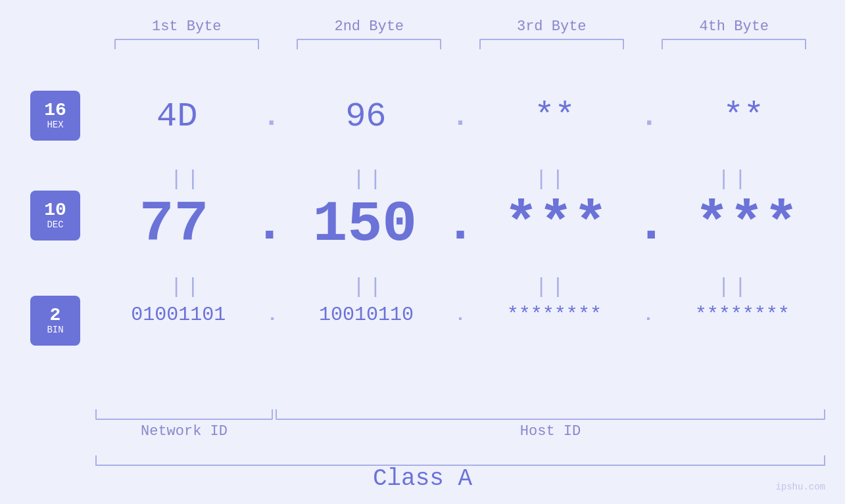 The width and height of the screenshot is (845, 504). Describe the element at coordinates (460, 117) in the screenshot. I see `sep-hex-2: .` at that location.